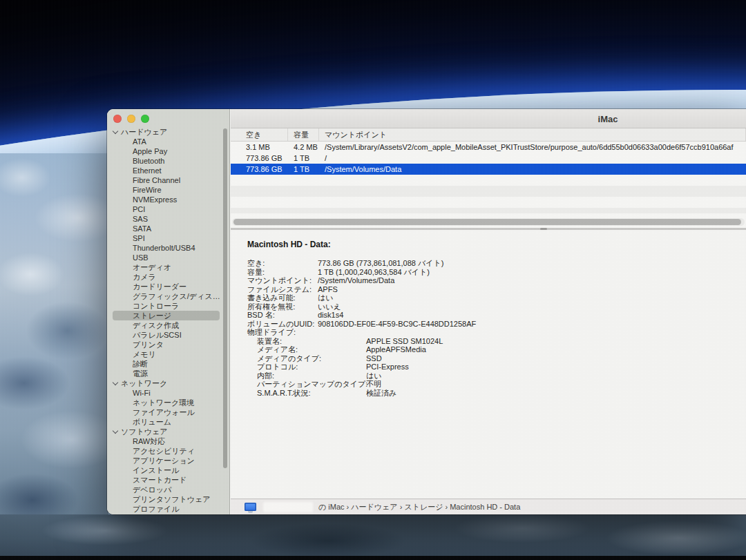 This screenshot has width=746, height=560. Describe the element at coordinates (497, 325) in the screenshot. I see `detail-row: ボリュームのUUID:908106DD-EF0E-4F59-BC9C-E448D…` at that location.